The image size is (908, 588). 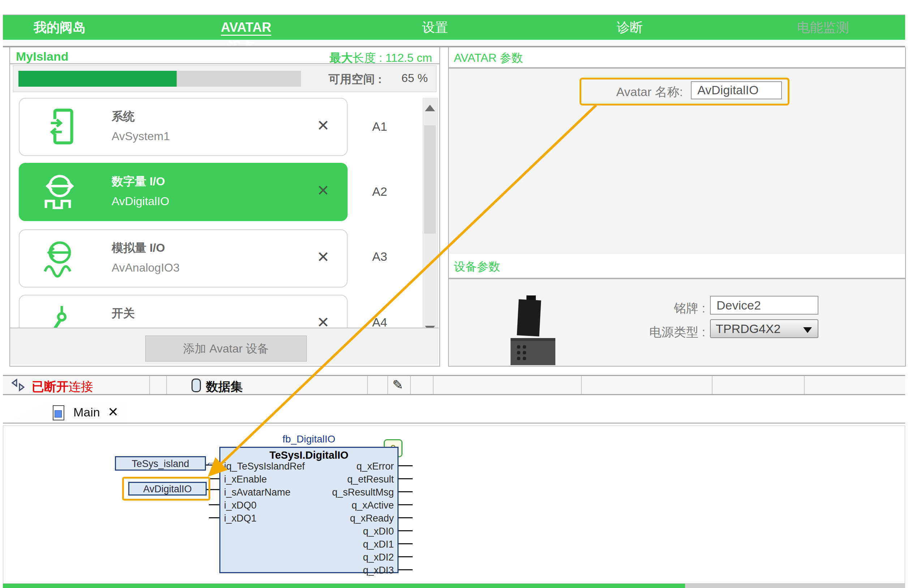 I want to click on pin-output: q_xDI1, so click(x=378, y=545).